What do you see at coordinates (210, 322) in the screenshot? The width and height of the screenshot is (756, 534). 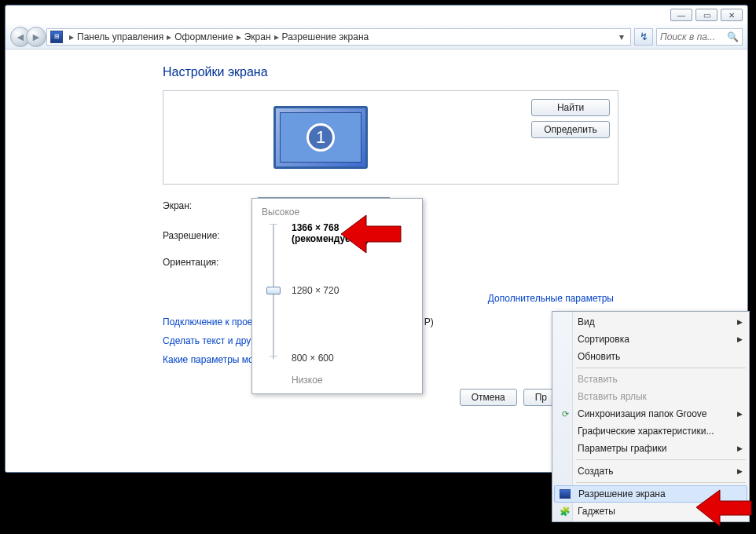 I see `projector-link: Подключение к проек` at bounding box center [210, 322].